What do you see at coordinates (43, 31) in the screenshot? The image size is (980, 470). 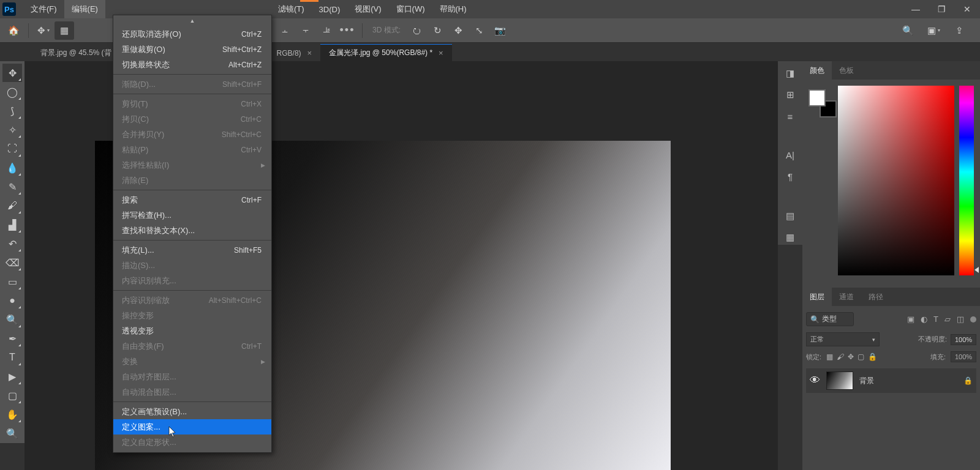 I see `move-tool-opt: ✥▾` at bounding box center [43, 31].